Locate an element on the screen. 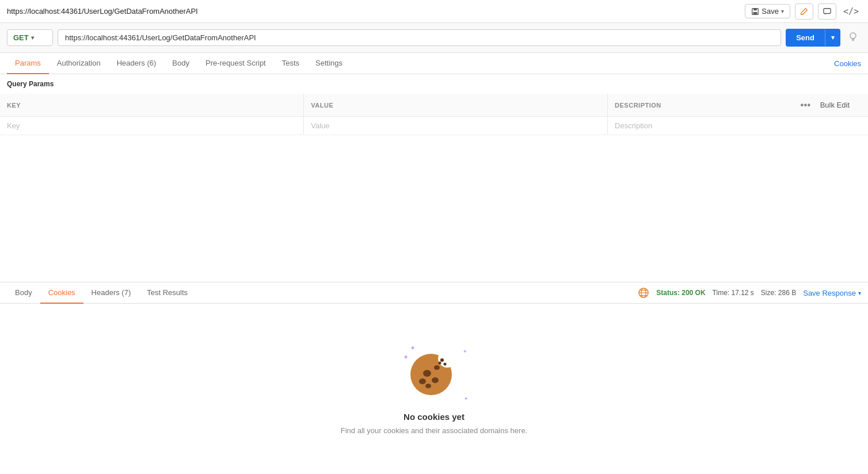  description-column-header: DESCRIPTION ••• Bulk Edit is located at coordinates (738, 105).